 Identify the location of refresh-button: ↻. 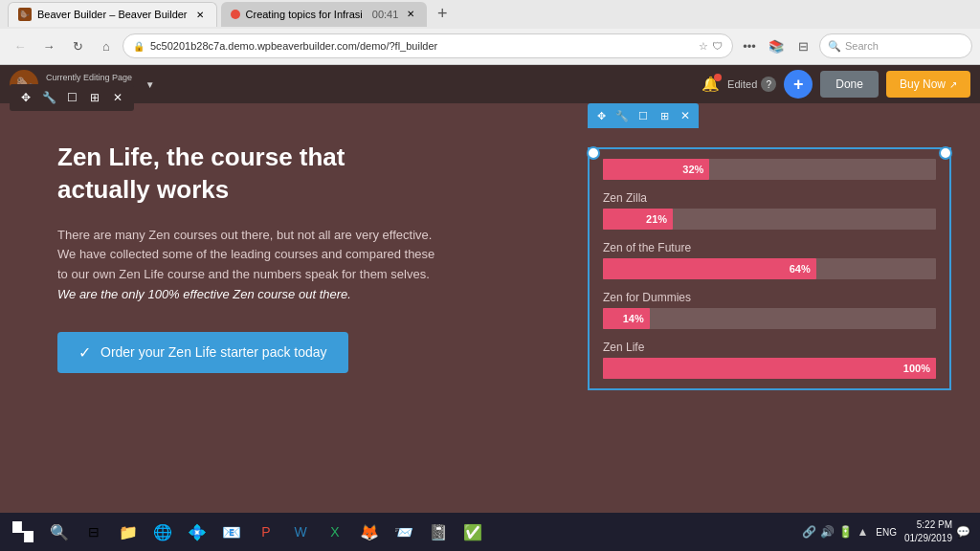
(78, 46).